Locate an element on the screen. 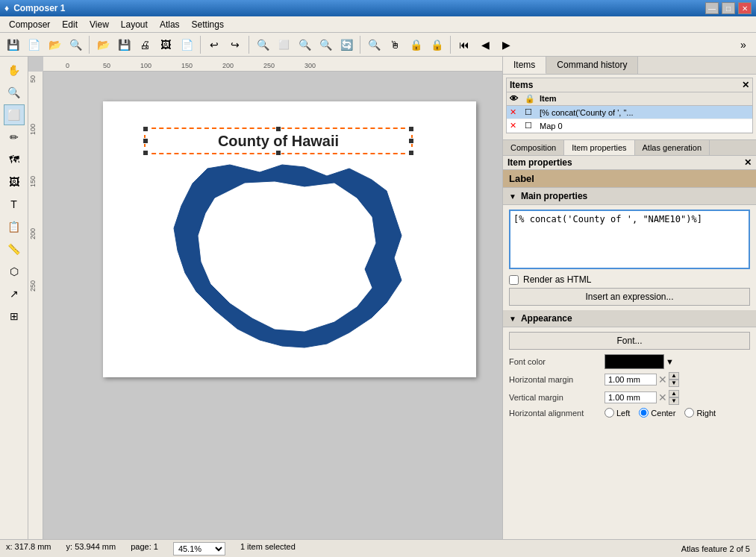 Image resolution: width=756 pixels, height=557 pixels. font-button: Font... is located at coordinates (630, 341).